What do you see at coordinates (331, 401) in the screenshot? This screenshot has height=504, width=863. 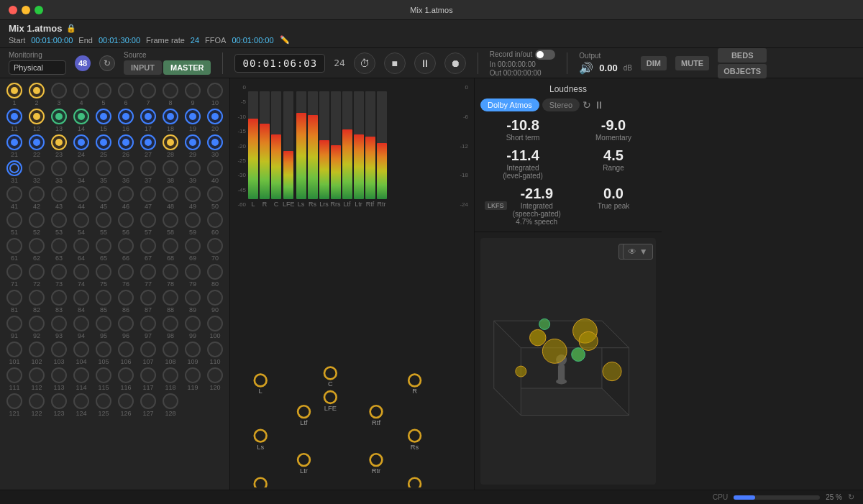 I see `speaker-node-LFE: LFE` at bounding box center [331, 401].